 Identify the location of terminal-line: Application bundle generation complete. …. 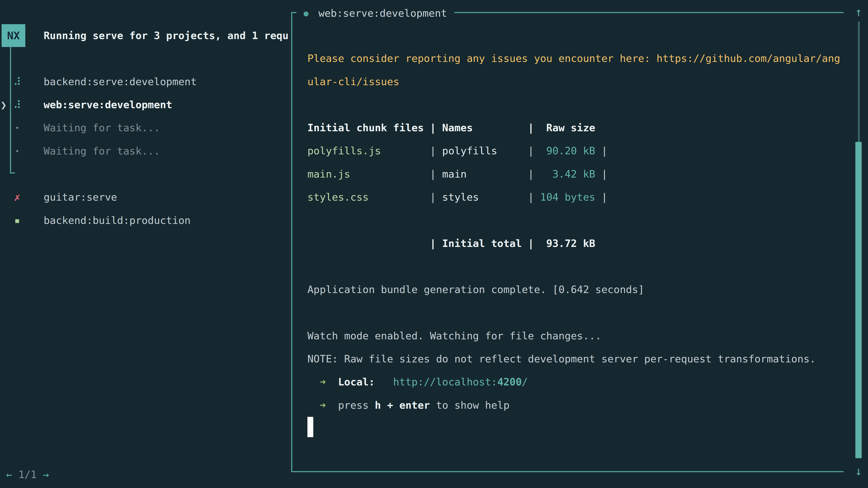
(574, 290).